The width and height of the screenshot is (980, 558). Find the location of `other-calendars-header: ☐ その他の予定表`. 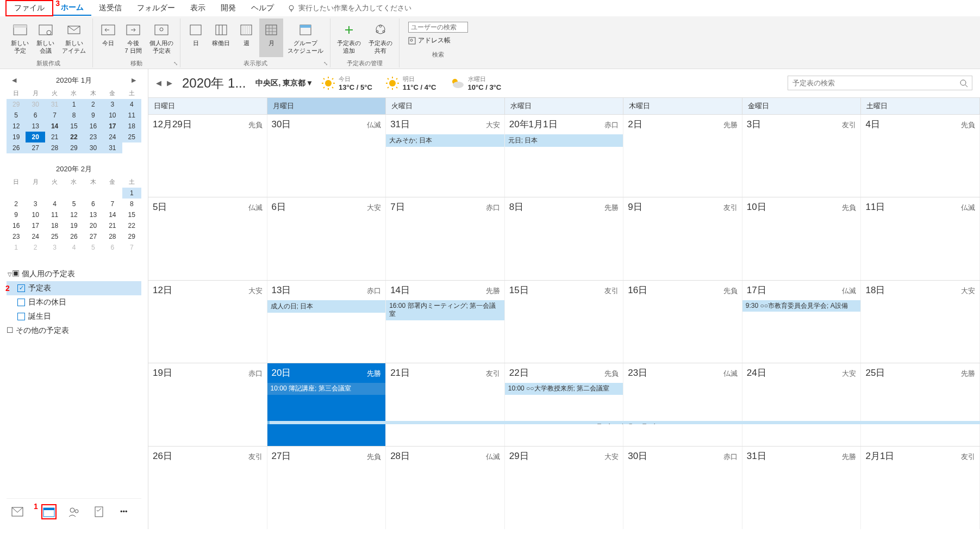

other-calendars-header: ☐ その他の予定表 is located at coordinates (74, 331).